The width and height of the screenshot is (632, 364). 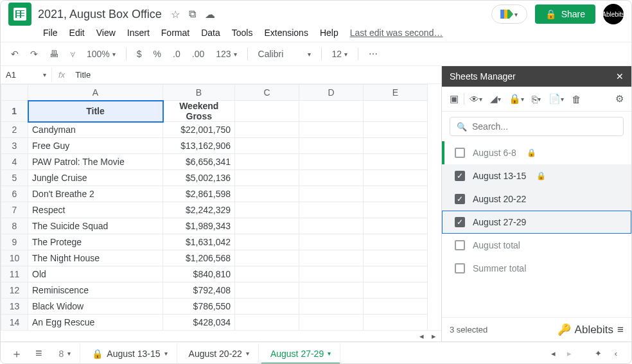 I want to click on lock-icon: 🔒▾, so click(x=516, y=99).